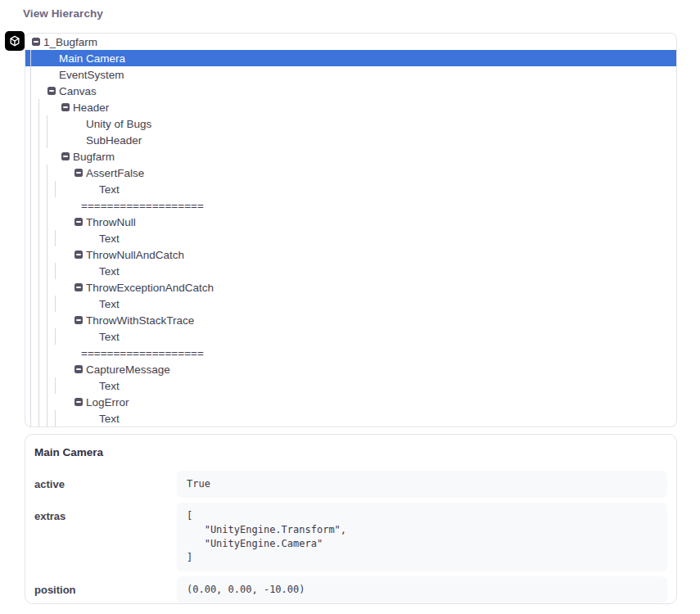 This screenshot has height=614, width=700. Describe the element at coordinates (119, 124) in the screenshot. I see `tree-node-label: Unity of Bugs` at that location.